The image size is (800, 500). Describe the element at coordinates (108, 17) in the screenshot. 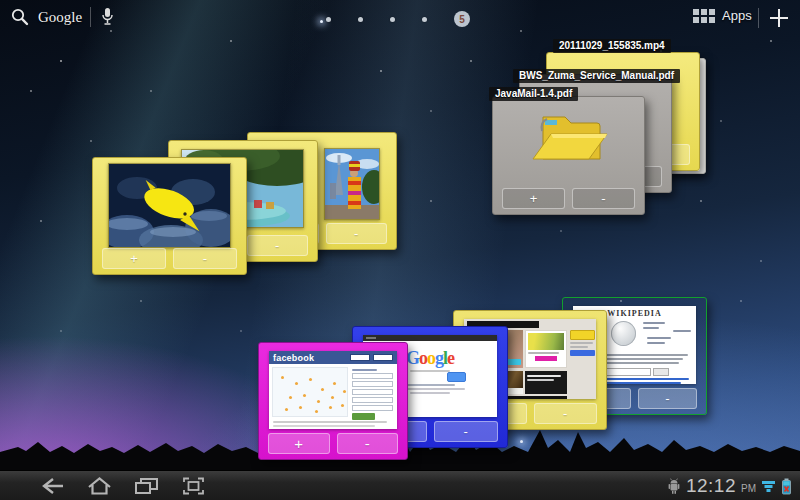

I see `voice-search-mic-icon` at that location.